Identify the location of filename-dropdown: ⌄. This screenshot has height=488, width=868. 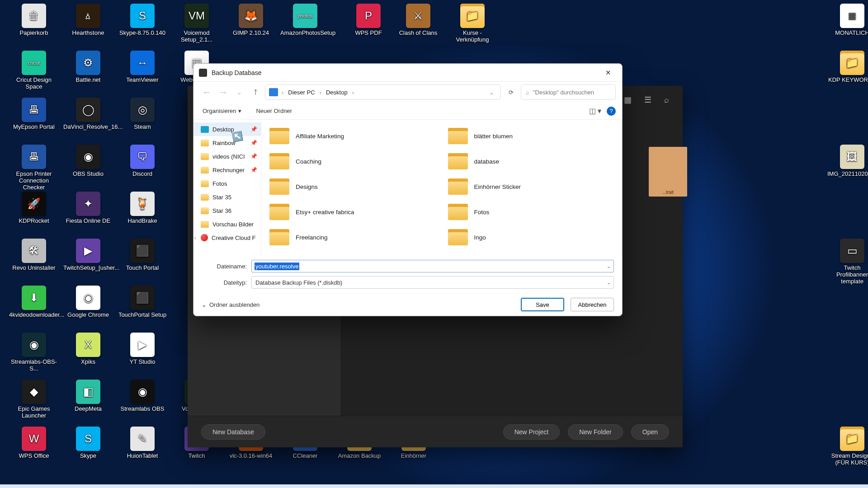
(609, 267).